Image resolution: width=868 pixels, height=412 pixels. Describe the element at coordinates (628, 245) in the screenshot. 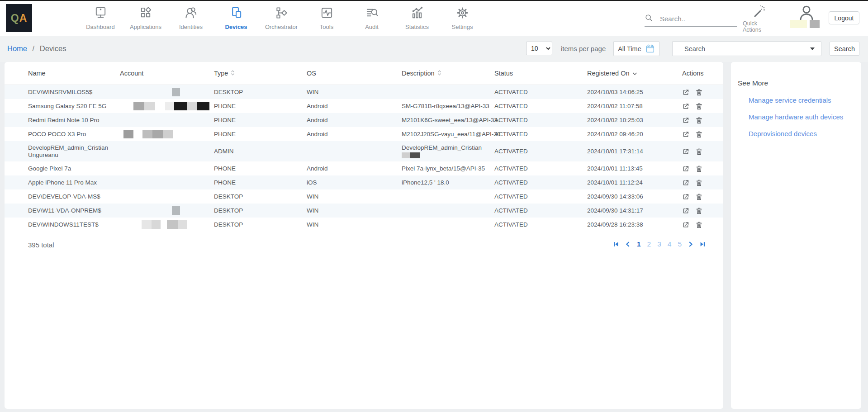

I see `previous-page-icon` at that location.